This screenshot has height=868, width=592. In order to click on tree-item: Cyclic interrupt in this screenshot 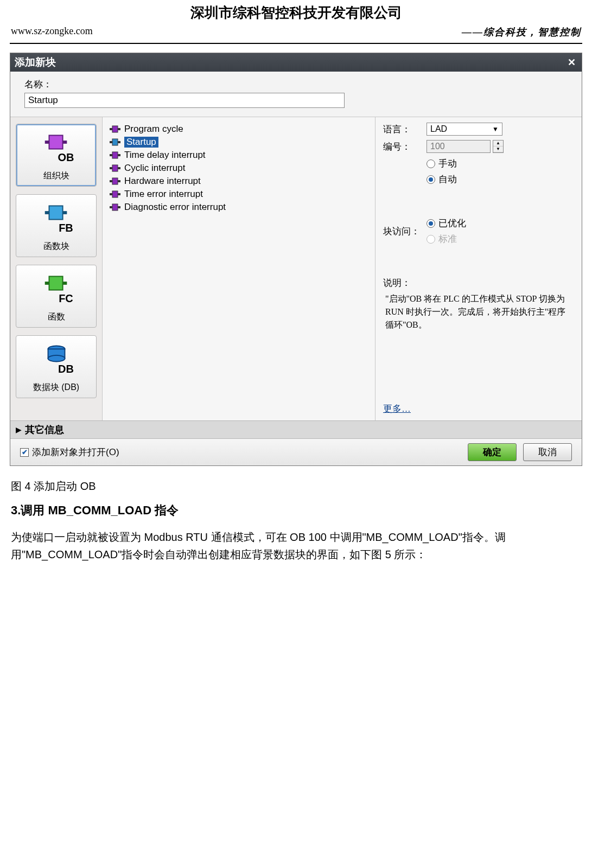, I will do `click(239, 168)`.